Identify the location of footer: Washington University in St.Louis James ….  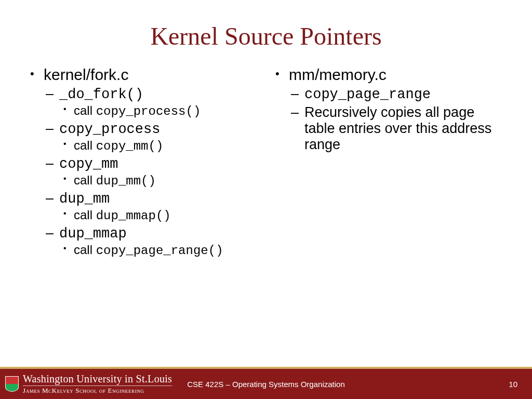
(266, 384).